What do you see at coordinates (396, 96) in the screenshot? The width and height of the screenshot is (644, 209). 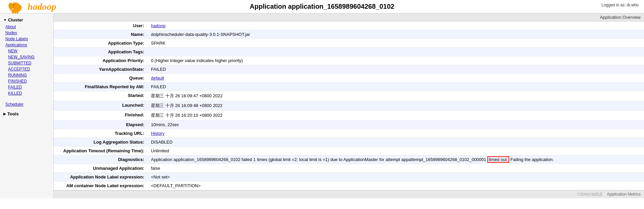 I see `field-value: 星期三 十月 26 16:09:47 +0800 2022` at bounding box center [396, 96].